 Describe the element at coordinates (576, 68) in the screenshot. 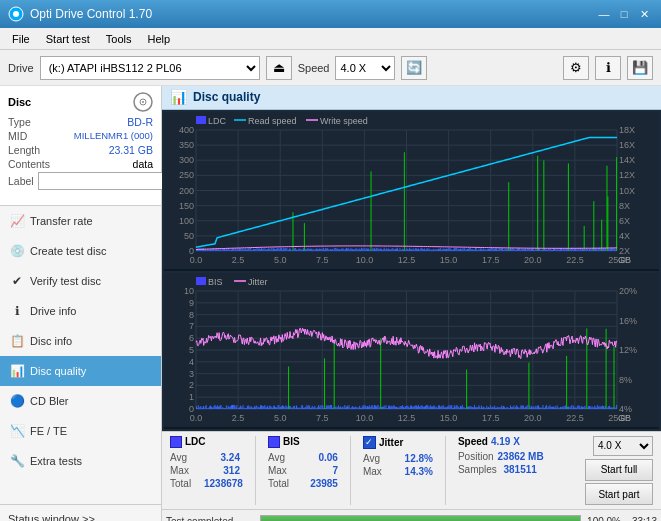

I see `settings-button: ⚙` at that location.